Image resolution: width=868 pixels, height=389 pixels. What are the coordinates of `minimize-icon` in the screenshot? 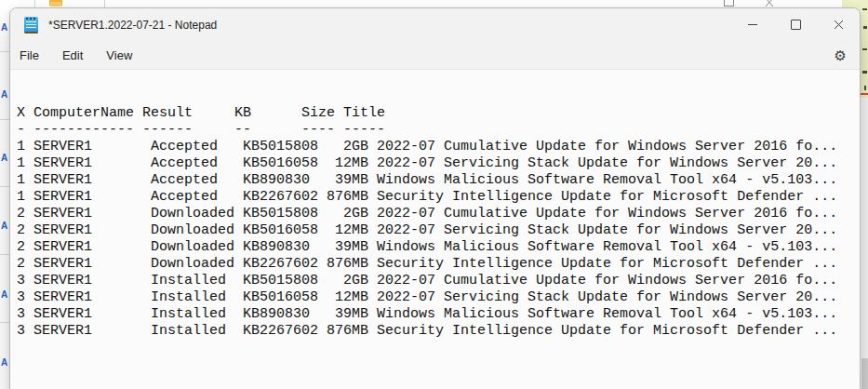 It's located at (753, 24).